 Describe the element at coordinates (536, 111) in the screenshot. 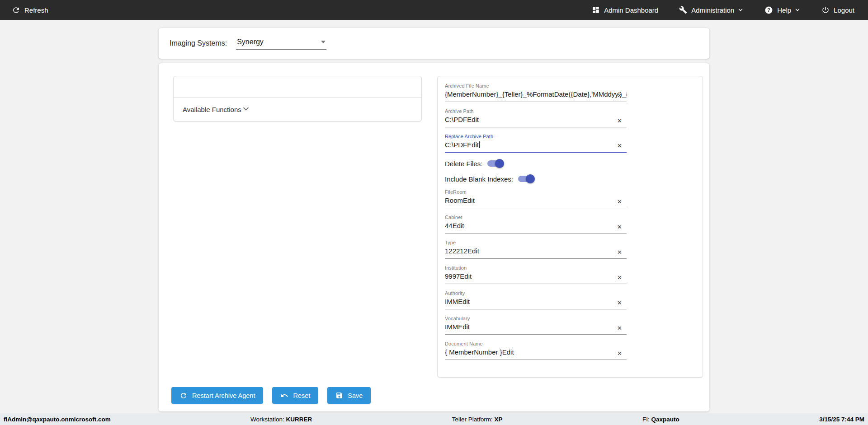

I see `field-label: Archive Path` at that location.